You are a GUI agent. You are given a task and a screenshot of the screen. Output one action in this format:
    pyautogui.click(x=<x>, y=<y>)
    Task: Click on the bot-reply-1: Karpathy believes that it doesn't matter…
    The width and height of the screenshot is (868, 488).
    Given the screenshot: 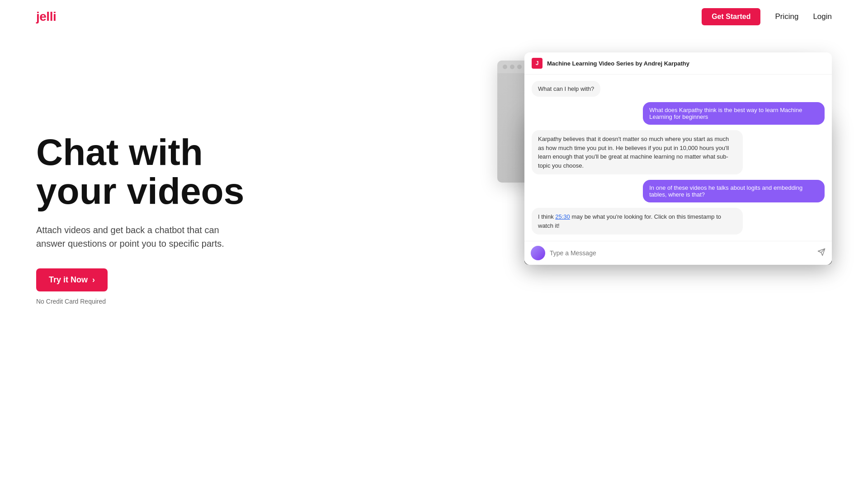 What is the action you would take?
    pyautogui.click(x=637, y=152)
    